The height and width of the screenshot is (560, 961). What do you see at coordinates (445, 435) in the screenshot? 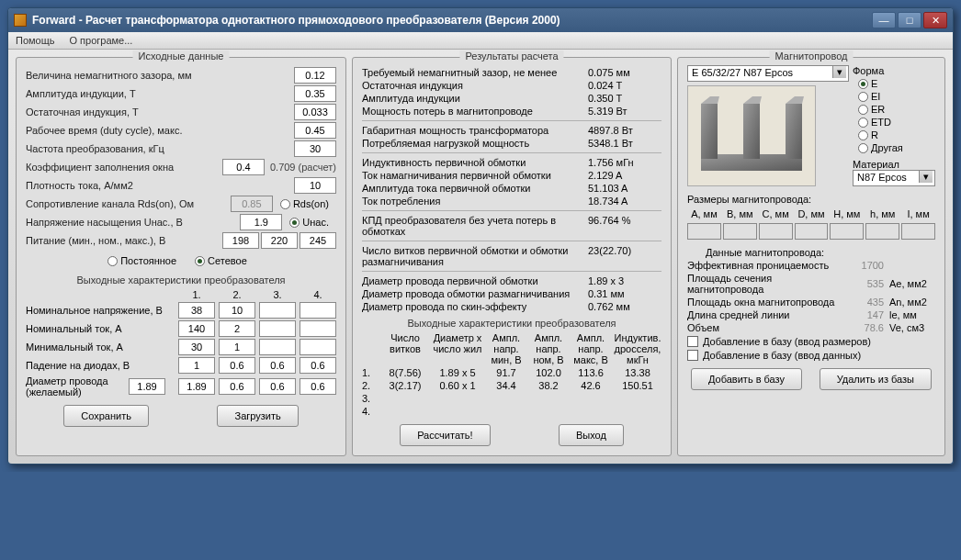
I see `calc-button: Рассчитать!` at bounding box center [445, 435].